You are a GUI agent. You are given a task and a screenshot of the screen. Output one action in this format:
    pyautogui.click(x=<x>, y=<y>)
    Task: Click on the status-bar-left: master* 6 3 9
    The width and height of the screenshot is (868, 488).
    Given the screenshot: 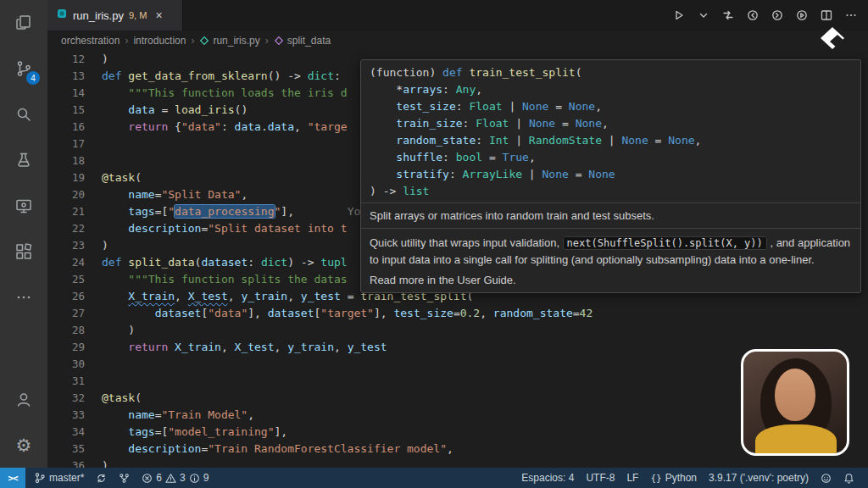 What is the action you would take?
    pyautogui.click(x=271, y=478)
    